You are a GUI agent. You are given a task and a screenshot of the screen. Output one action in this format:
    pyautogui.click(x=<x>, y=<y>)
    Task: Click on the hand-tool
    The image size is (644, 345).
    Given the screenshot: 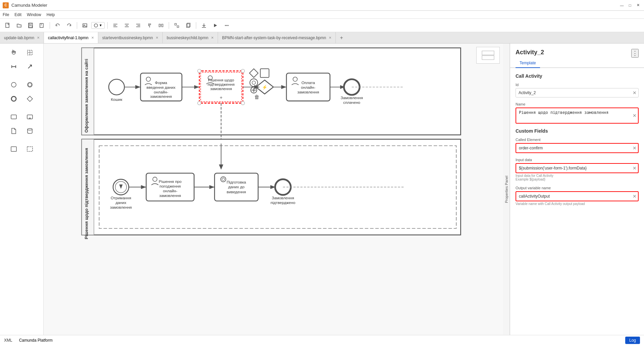 What is the action you would take?
    pyautogui.click(x=14, y=53)
    